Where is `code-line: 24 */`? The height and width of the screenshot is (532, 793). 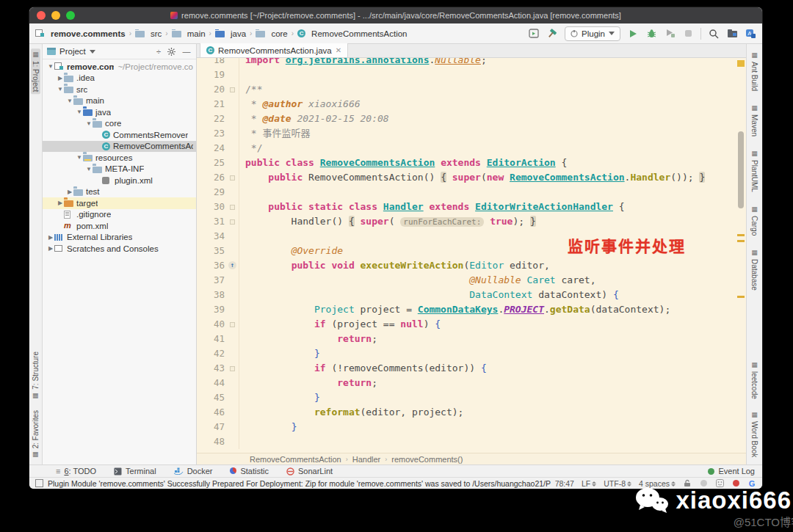 code-line: 24 */ is located at coordinates (471, 148).